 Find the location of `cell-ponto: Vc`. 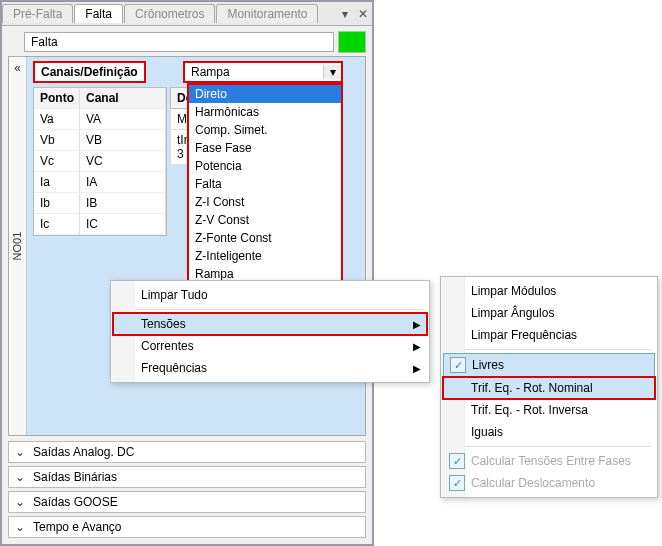

cell-ponto: Vc is located at coordinates (57, 162).